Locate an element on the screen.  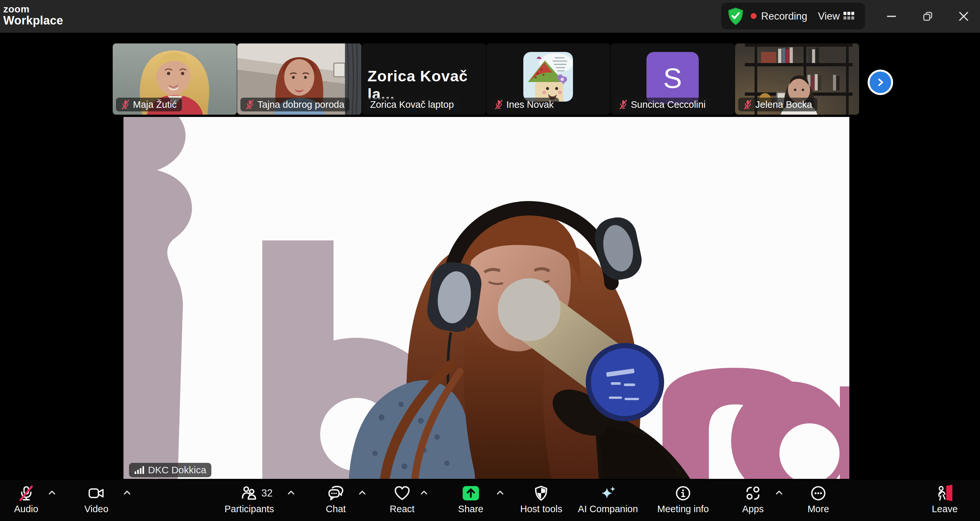
close-button is located at coordinates (964, 16).